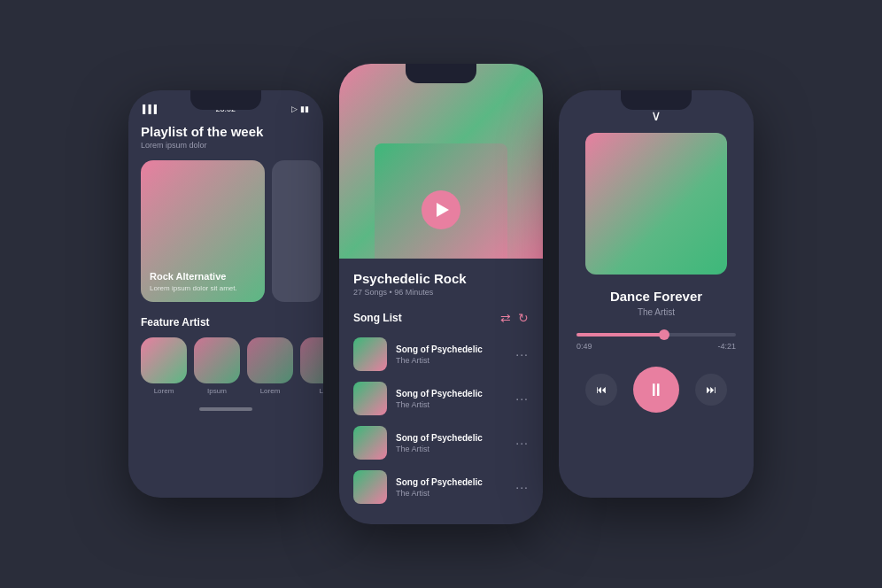 This screenshot has width=882, height=588. Describe the element at coordinates (452, 449) in the screenshot. I see `song-artist-3: The Artist` at that location.